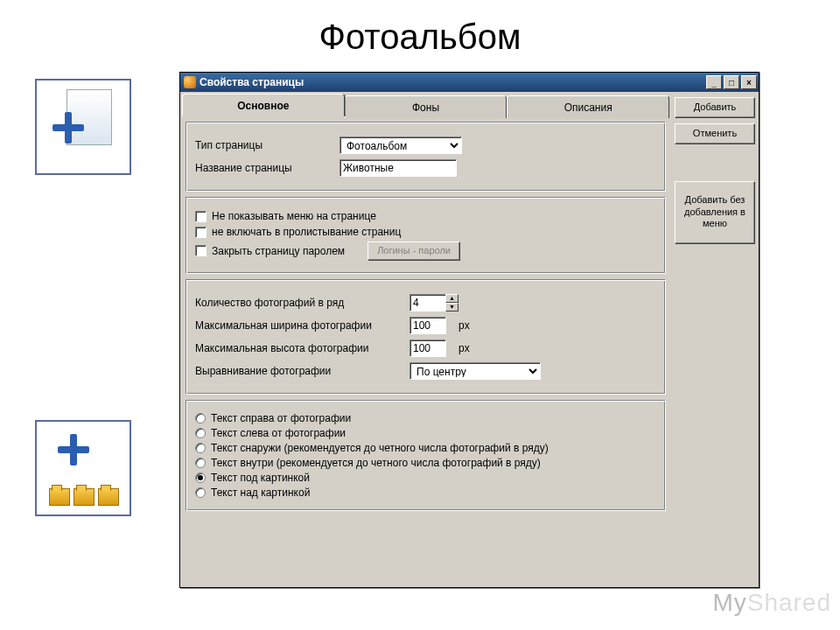 The image size is (840, 630). Describe the element at coordinates (262, 168) in the screenshot. I see `label-page-name: Название страницы` at that location.